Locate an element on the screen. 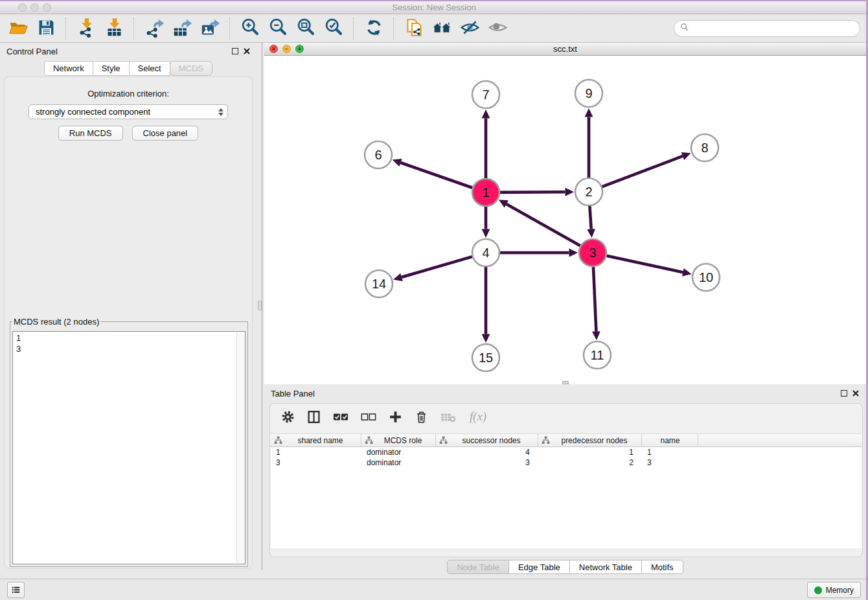  zoom-fit-button is located at coordinates (306, 29).